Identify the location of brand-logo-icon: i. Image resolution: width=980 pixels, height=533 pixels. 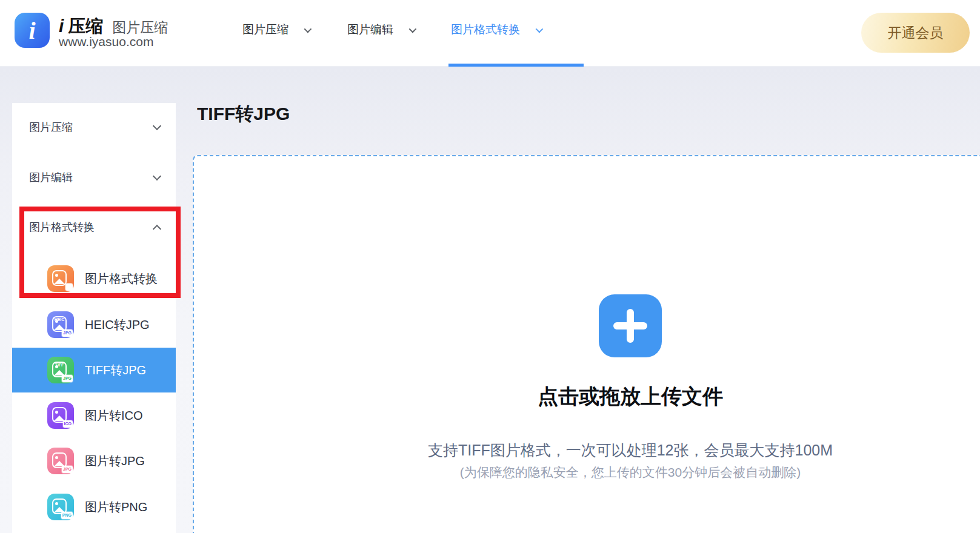
(32, 30).